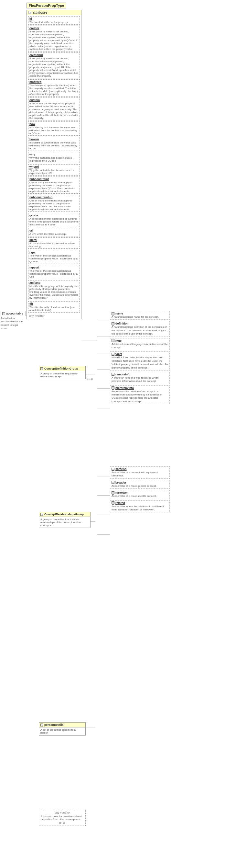  What do you see at coordinates (54, 167) in the screenshot?
I see `attr-item-name: whyuri` at bounding box center [54, 167].